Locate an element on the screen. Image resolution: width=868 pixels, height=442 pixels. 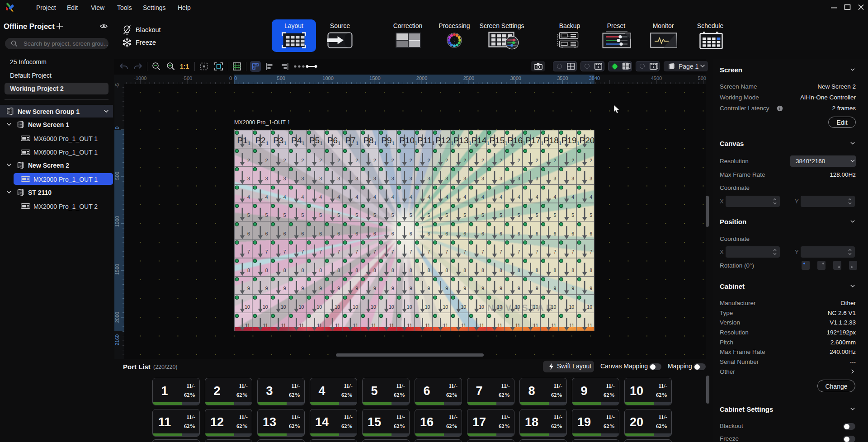
svg-text: P151 is located at coordinates (498, 141).